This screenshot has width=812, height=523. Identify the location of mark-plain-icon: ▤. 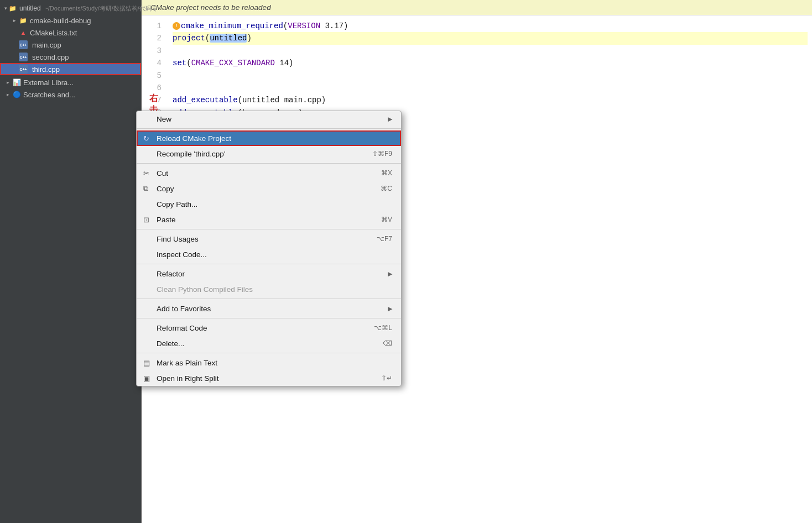
(148, 363).